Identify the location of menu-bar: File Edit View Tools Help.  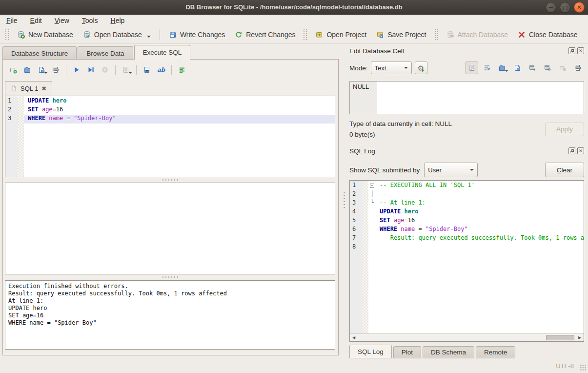
(294, 21).